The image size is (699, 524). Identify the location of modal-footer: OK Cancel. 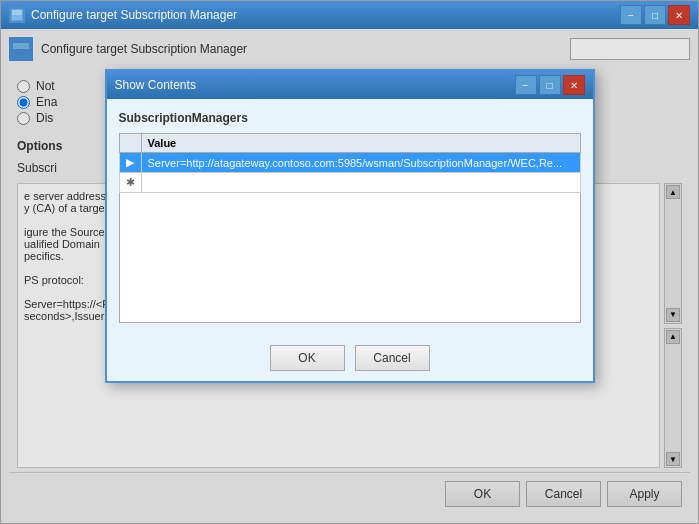
(350, 358).